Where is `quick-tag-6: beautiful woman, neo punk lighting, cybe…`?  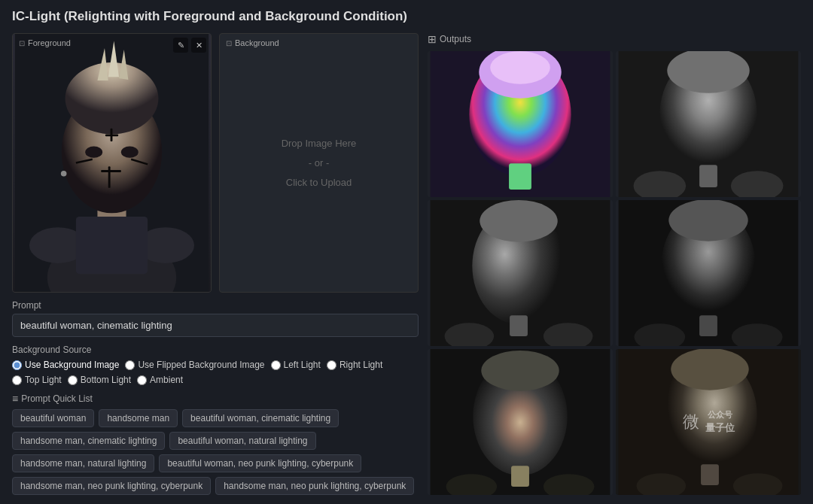 quick-tag-6: beautiful woman, neo punk lighting, cybe… is located at coordinates (260, 463).